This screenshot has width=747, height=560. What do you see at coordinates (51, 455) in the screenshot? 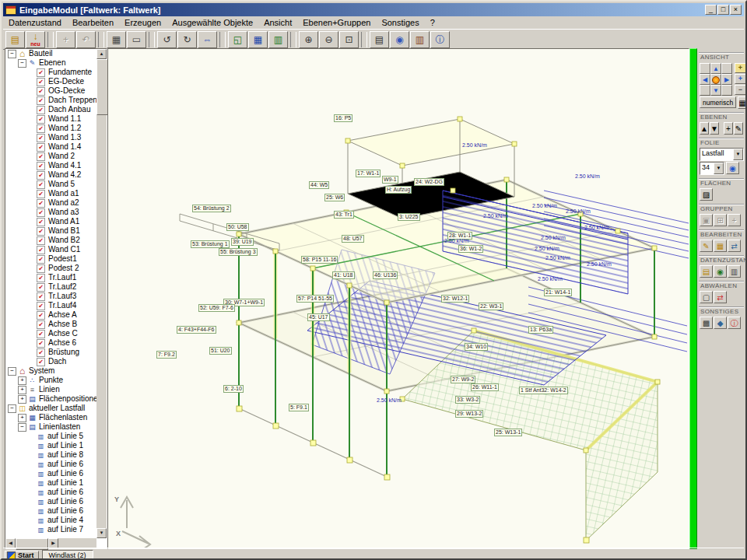
I see `tree-item-43: ▥auf Linie 8` at bounding box center [51, 455].